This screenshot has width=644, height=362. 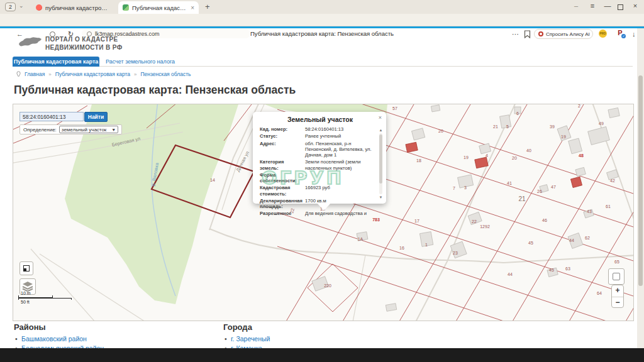 What do you see at coordinates (455, 253) in the screenshot?
I see `parcel-number-label: 23` at bounding box center [455, 253].